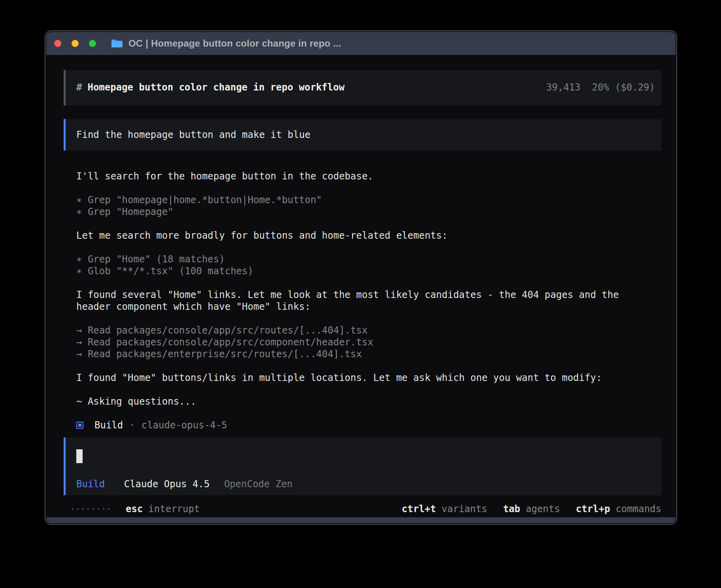  What do you see at coordinates (362, 176) in the screenshot?
I see `assistant-paragraph: I'll search for the homepage button in t…` at bounding box center [362, 176].